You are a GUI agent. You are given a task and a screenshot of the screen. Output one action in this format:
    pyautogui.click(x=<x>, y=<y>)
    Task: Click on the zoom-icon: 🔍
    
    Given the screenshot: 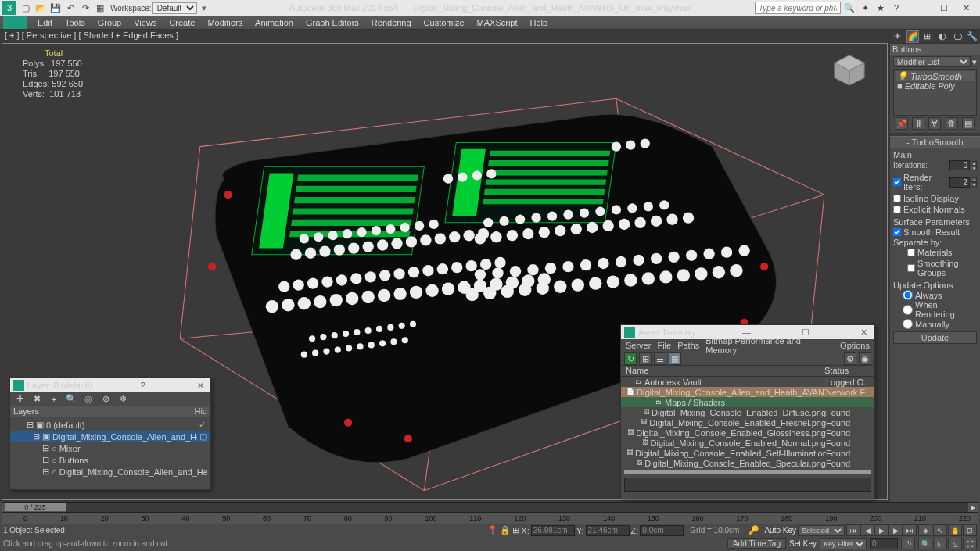 What is the action you would take?
    pyautogui.click(x=925, y=544)
    